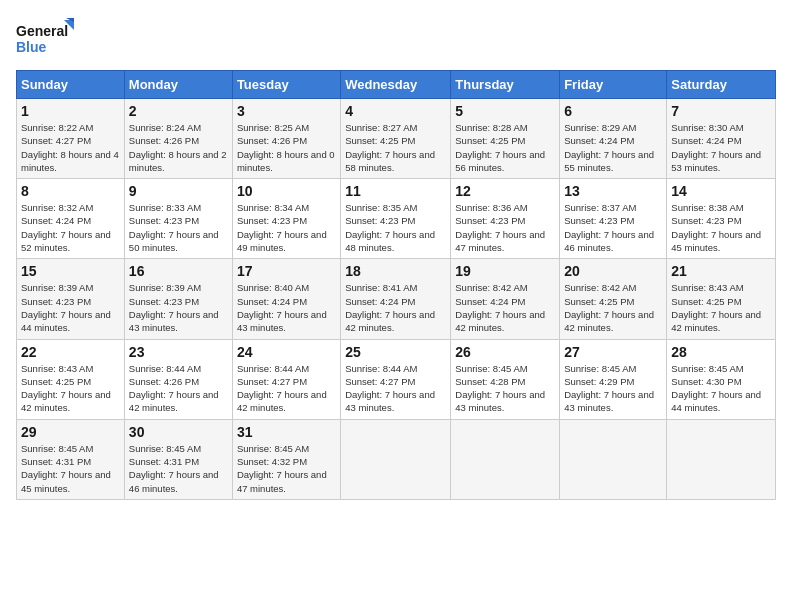  Describe the element at coordinates (506, 219) in the screenshot. I see `calendar-day: 12Sunrise: 8:36 AMSunset: 4:23 PMDayligh…` at that location.